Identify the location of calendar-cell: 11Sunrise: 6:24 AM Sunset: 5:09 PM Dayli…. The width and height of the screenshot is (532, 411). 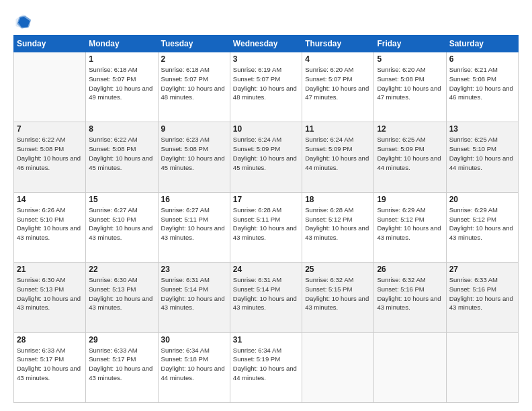
(339, 157).